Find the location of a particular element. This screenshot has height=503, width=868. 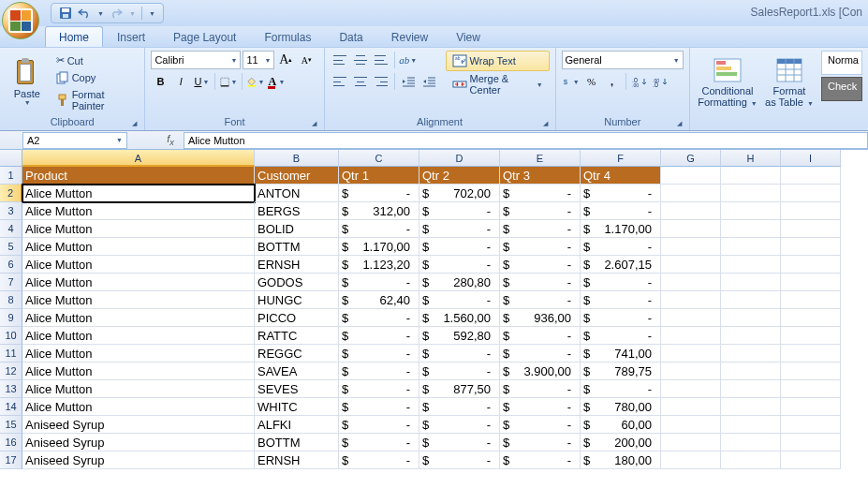

font-name-dropdown: Calibri▼ is located at coordinates (196, 60).